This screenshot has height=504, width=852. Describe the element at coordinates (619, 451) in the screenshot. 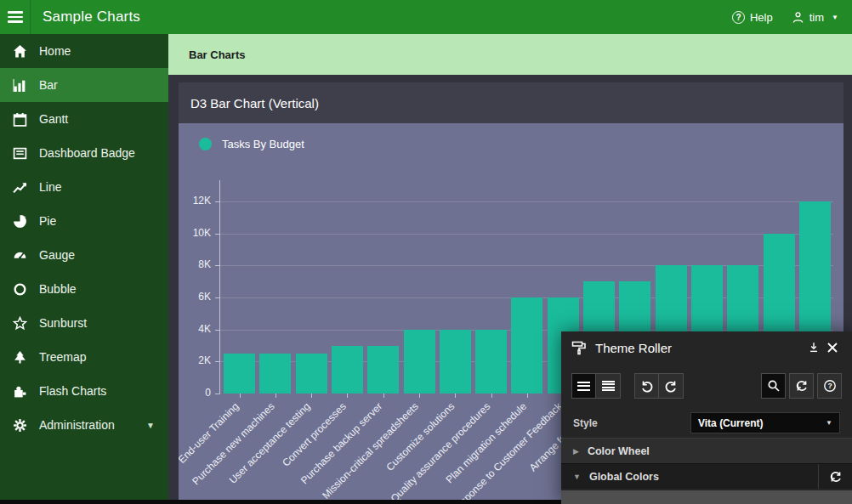

I see `color-wheel-label: Color Wheel` at that location.